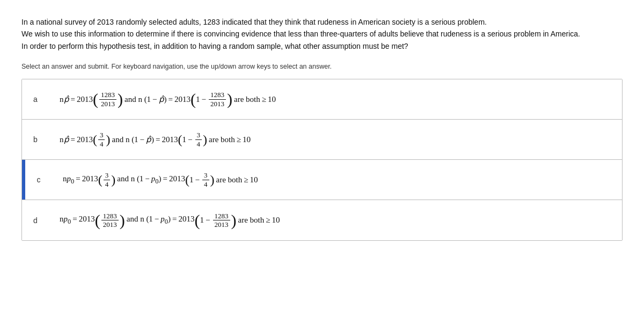 The height and width of the screenshot is (317, 644). Describe the element at coordinates (335, 220) in the screenshot. I see `option-d-content: np0 = 2013 ( 1283 2013 ) and n (1 − p0) …` at that location.